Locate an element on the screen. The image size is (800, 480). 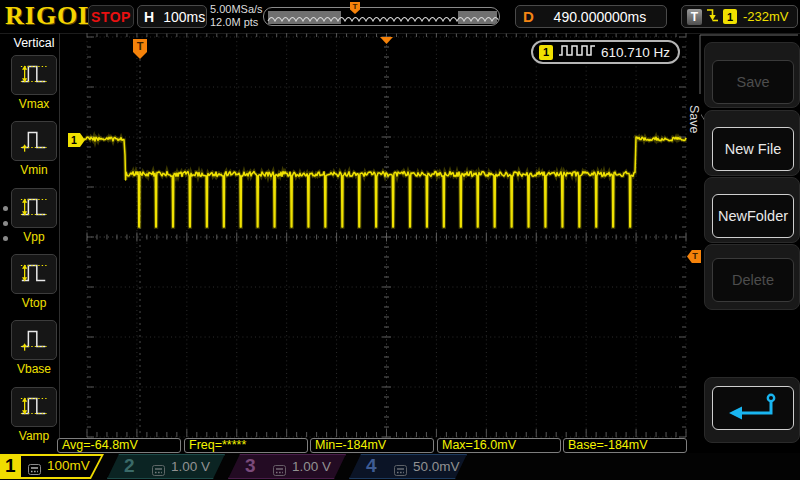
vbase-label: Vbase is located at coordinates (34, 369).